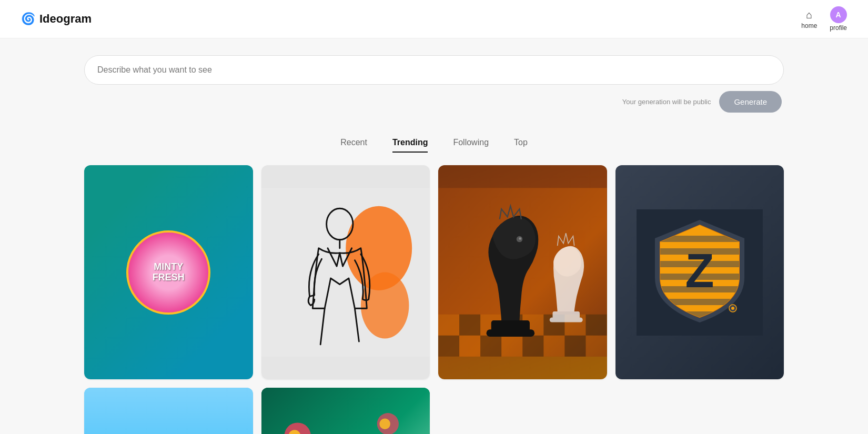 Image resolution: width=868 pixels, height=434 pixels. Describe the element at coordinates (700, 272) in the screenshot. I see `zcash-svg: Z` at that location.